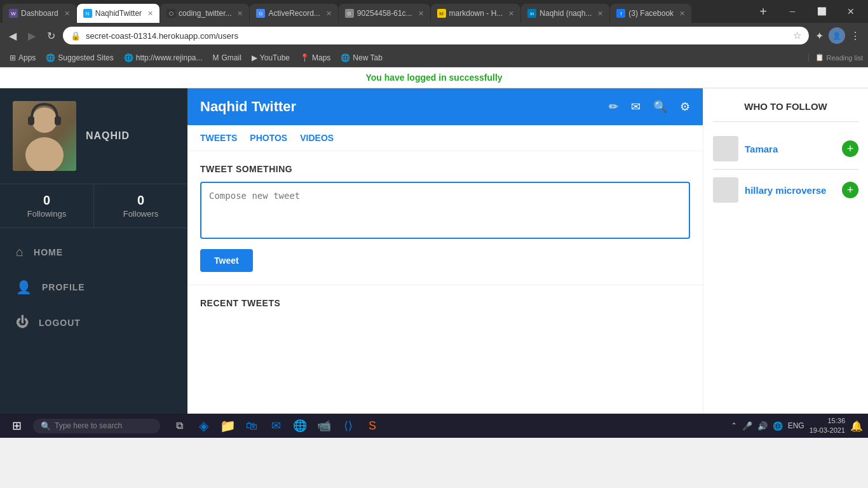 The height and width of the screenshot is (488, 868). I want to click on minimize-button: ─, so click(792, 11).